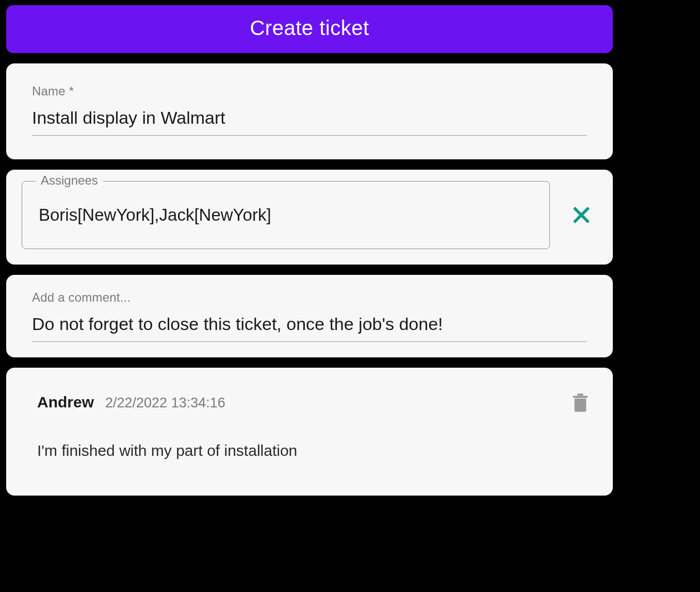 The image size is (700, 592). What do you see at coordinates (310, 91) in the screenshot?
I see `name-label: Name *` at bounding box center [310, 91].